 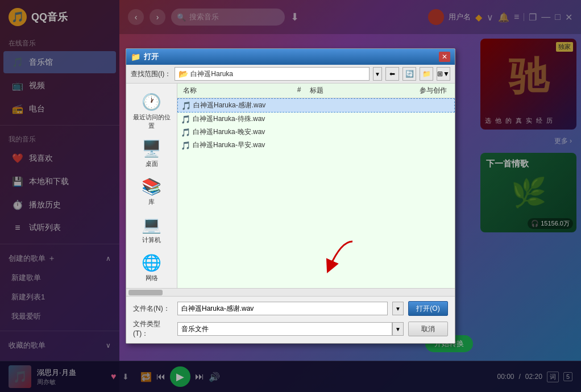 What do you see at coordinates (152, 192) in the screenshot?
I see `nav-item-library: 📚 库` at bounding box center [152, 192].